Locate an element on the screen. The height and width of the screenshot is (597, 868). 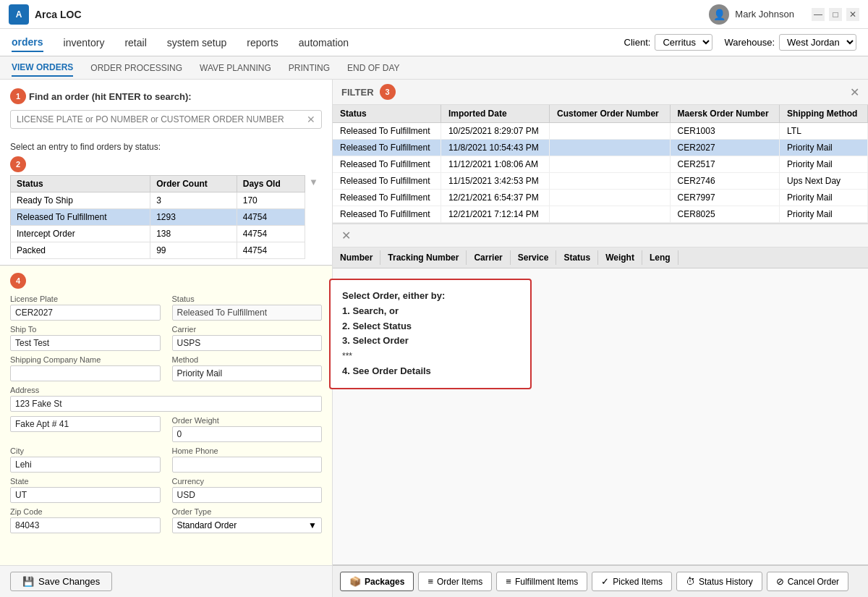
nav-automation: automation is located at coordinates (324, 43).